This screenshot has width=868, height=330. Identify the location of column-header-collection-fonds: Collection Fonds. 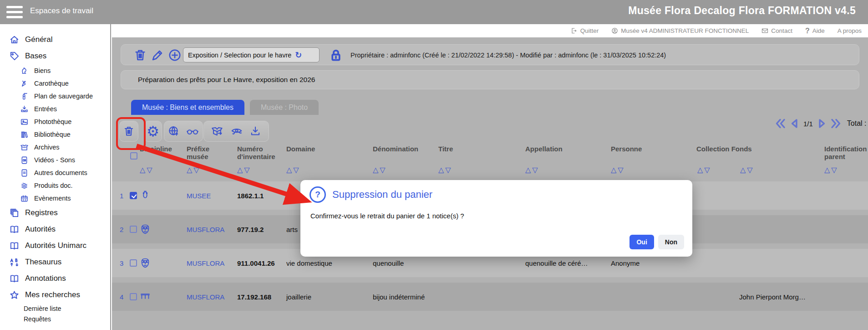
(724, 149).